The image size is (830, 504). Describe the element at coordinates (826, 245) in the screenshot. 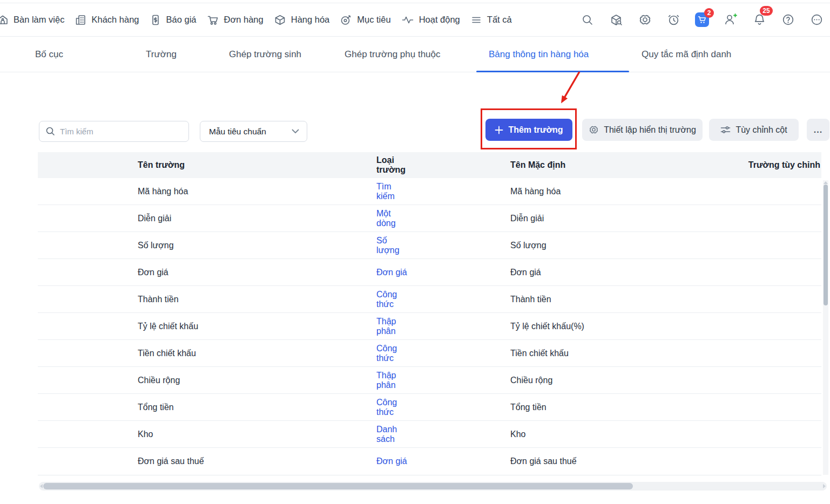

I see `vertical-scrollbar-thumb` at that location.